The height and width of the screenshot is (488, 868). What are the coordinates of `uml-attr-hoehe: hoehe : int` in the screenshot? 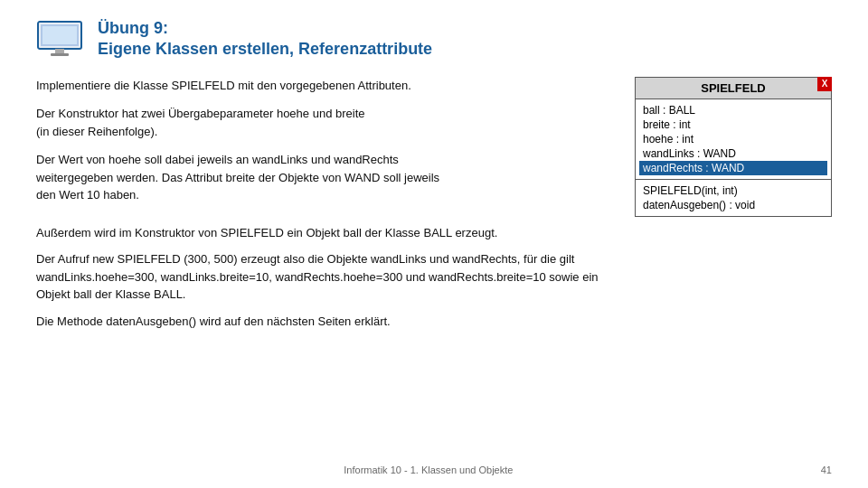 It's located at (733, 139).